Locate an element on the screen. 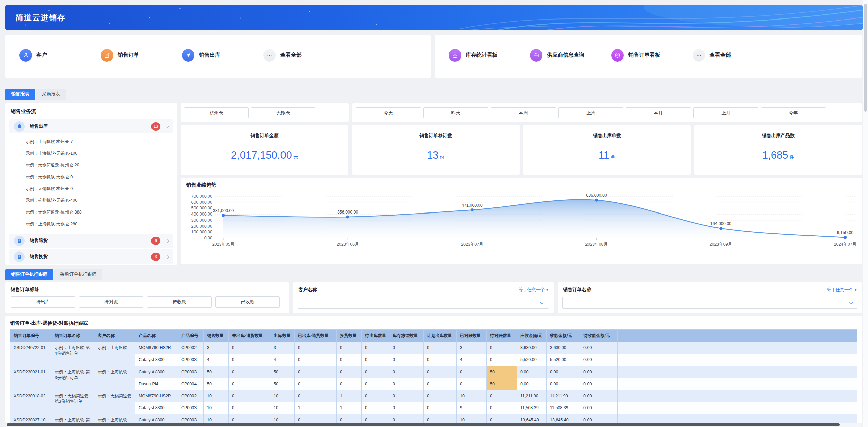 Image resolution: width=868 pixels, height=427 pixels. quick-app-briefcase: 供应商信息查询 is located at coordinates (571, 55).